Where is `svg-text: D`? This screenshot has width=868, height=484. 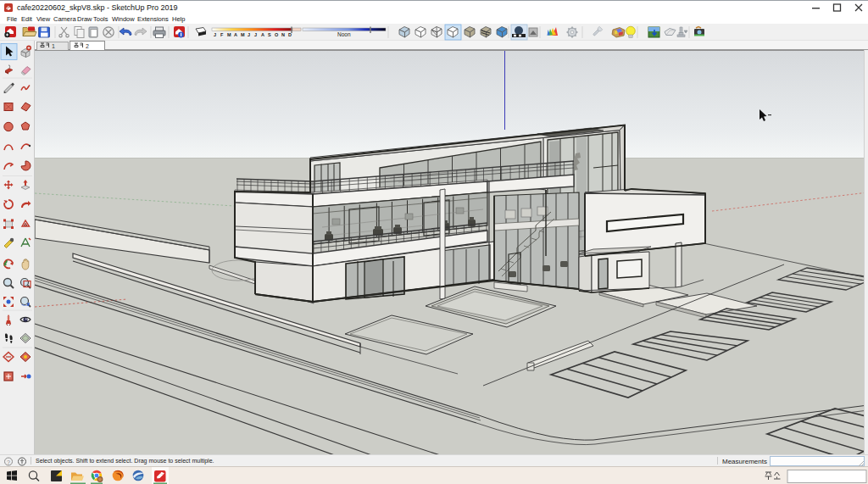 svg-text: D is located at coordinates (290, 35).